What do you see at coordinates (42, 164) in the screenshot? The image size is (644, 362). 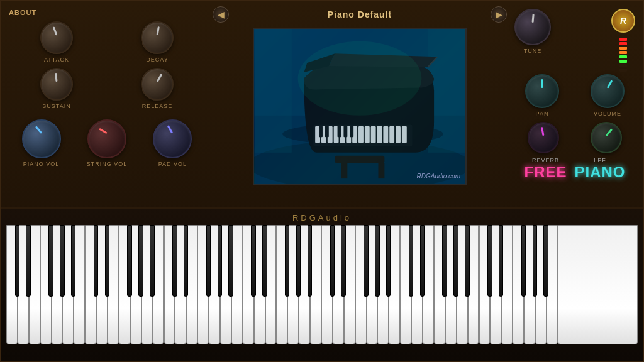 I see `piano-vol-label: PIANO VOL` at bounding box center [42, 164].